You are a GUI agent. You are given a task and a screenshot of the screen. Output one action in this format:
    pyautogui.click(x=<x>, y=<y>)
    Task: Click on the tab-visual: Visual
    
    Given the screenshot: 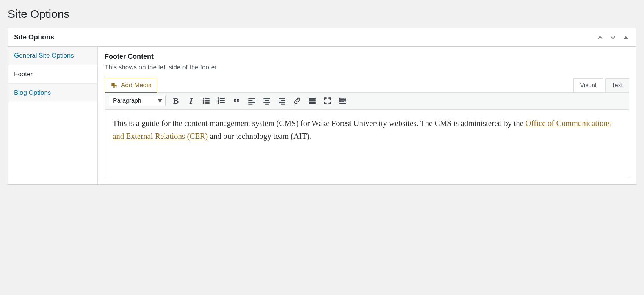 What is the action you would take?
    pyautogui.click(x=588, y=85)
    